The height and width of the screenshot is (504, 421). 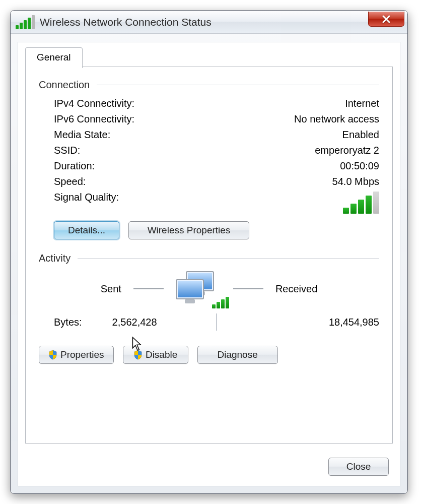 I want to click on row-speed: Speed: 54.0 Mbps, so click(x=209, y=181).